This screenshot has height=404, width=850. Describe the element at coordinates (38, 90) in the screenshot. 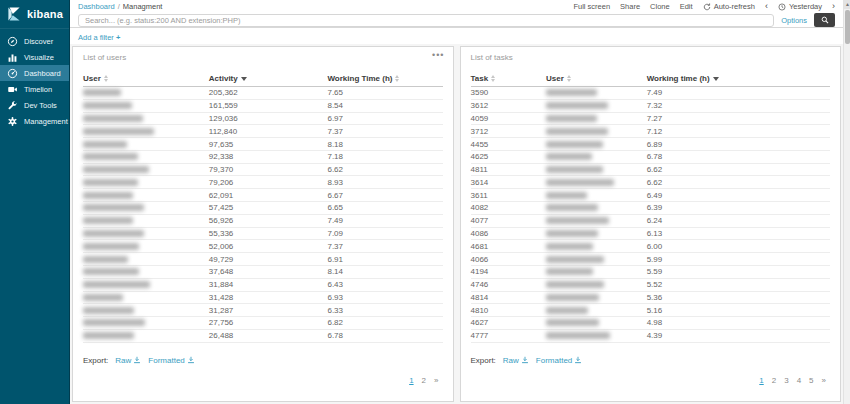

I see `sidebar-item-label: Timelion` at that location.